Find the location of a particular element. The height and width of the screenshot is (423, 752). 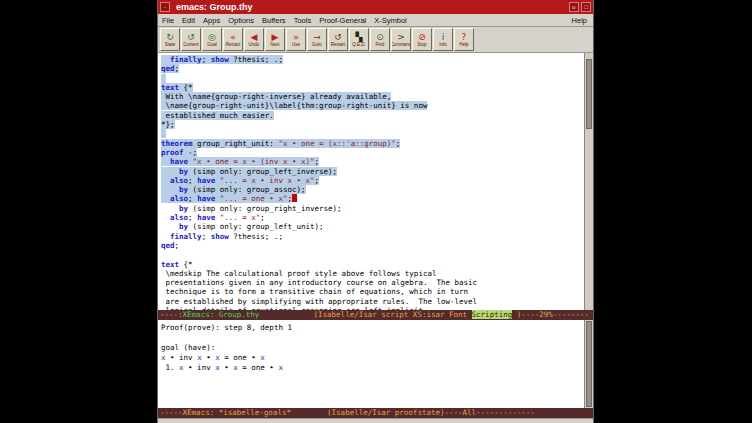

editor-scrollbar-thumb is located at coordinates (589, 94).